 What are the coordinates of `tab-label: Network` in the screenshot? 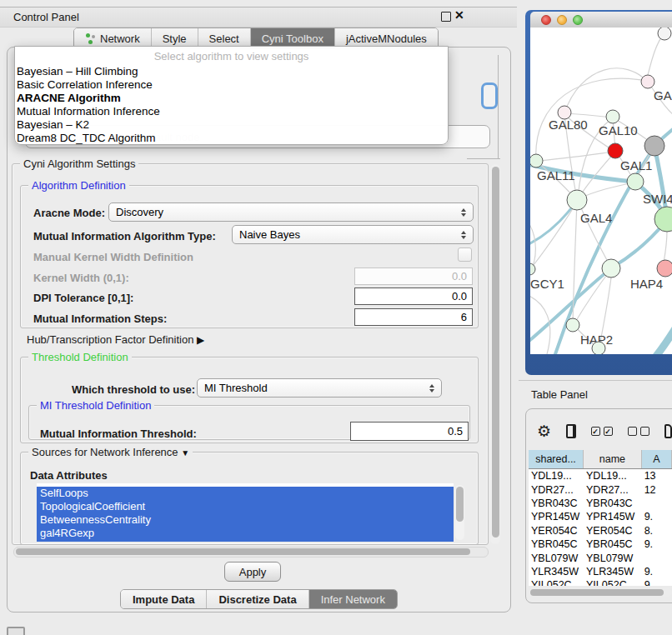 It's located at (120, 38).